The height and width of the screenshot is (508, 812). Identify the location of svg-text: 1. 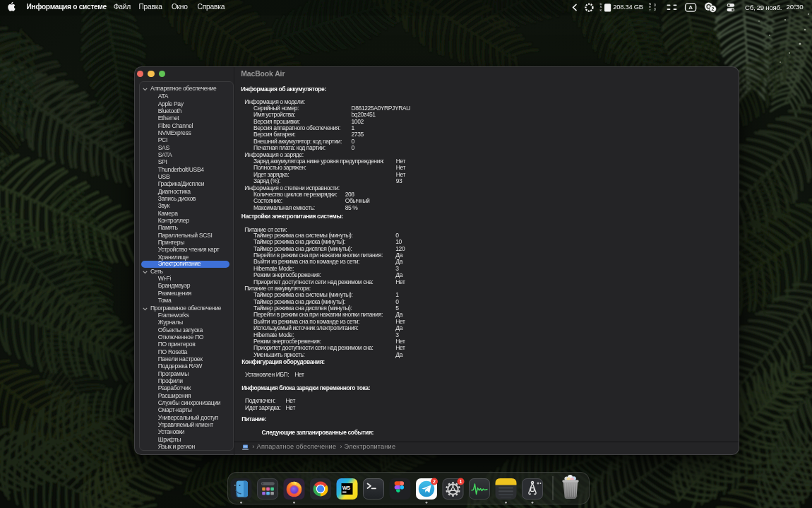
(461, 482).